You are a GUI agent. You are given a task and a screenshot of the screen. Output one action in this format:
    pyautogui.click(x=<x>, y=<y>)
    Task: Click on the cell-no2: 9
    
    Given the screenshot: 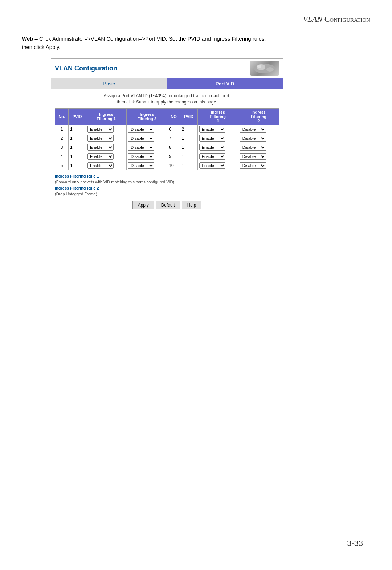 What is the action you would take?
    pyautogui.click(x=173, y=156)
    